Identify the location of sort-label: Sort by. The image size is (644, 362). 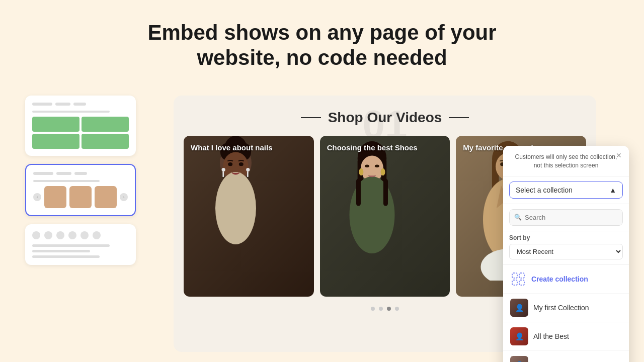
(566, 238).